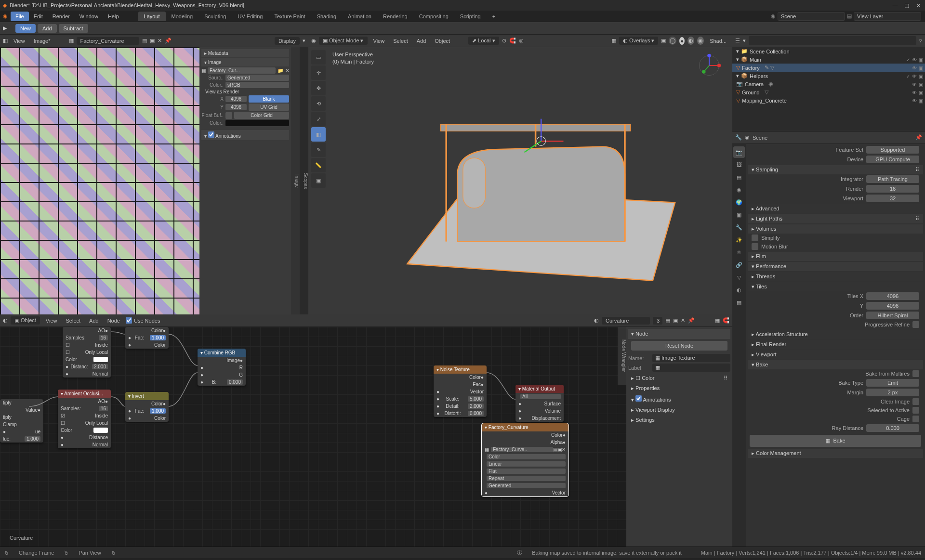 The width and height of the screenshot is (925, 560). Describe the element at coordinates (147, 407) in the screenshot. I see `node-invert-2: ▾ Invert Color ● ● Fac:1.000 ● Color` at that location.